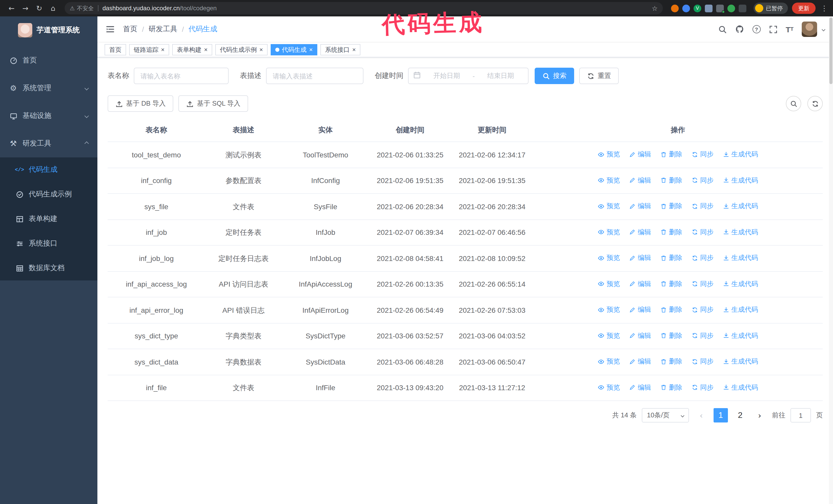  I want to click on home-button: ⌂, so click(53, 8).